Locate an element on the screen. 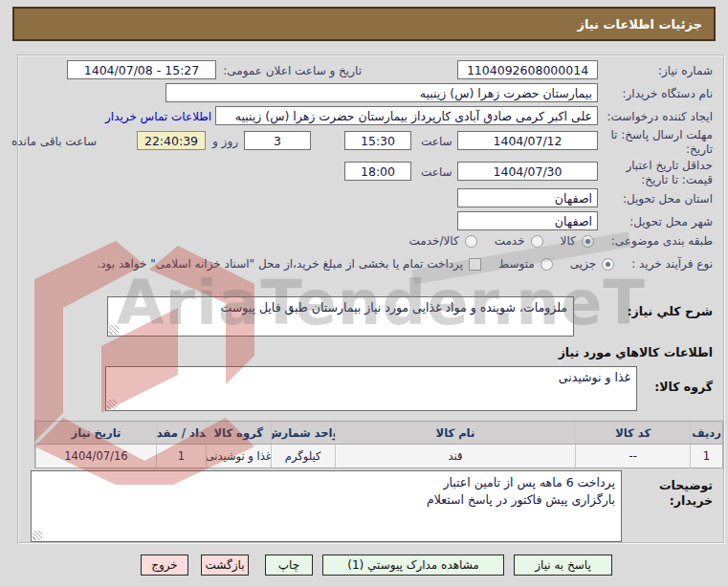 This screenshot has width=728, height=587. reply-deadline-time-value: 15:30 is located at coordinates (378, 141).